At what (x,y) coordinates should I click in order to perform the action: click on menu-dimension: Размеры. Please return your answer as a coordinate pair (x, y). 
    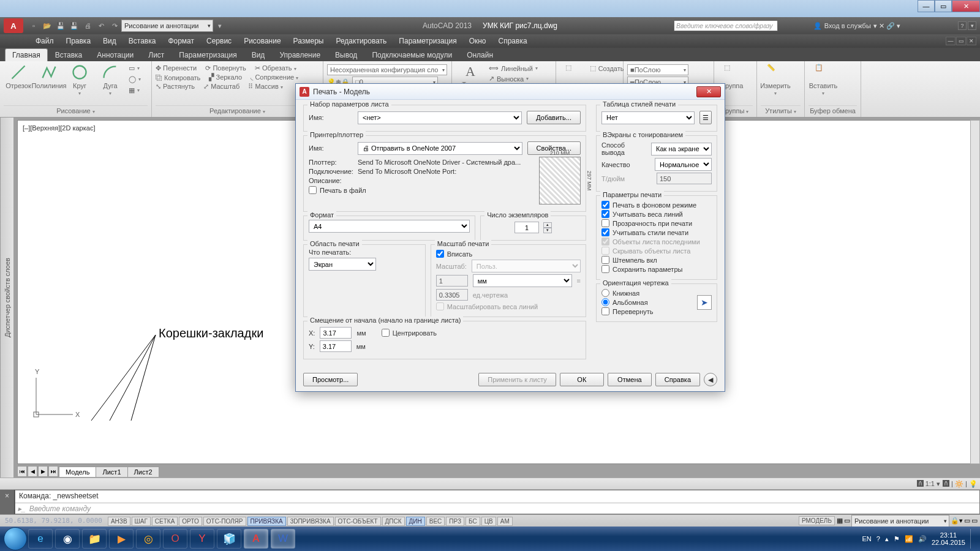
    Looking at the image, I should click on (309, 41).